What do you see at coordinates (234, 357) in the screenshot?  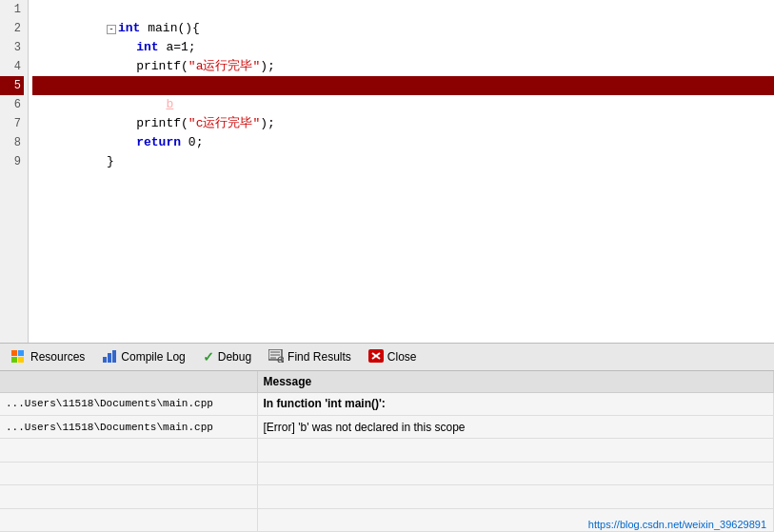 I see `debug-label: Debug` at bounding box center [234, 357].